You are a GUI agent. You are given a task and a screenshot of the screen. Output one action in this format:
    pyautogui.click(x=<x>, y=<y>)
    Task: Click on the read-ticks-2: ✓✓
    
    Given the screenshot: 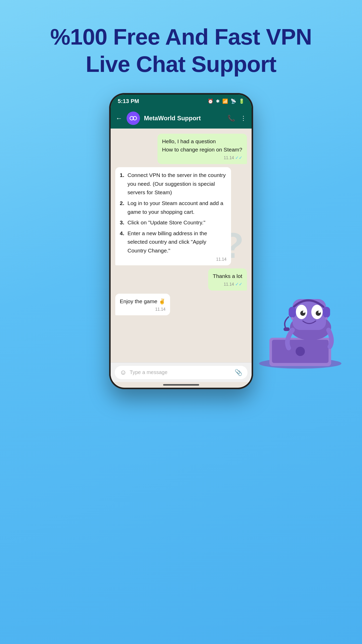 What is the action you would take?
    pyautogui.click(x=239, y=284)
    